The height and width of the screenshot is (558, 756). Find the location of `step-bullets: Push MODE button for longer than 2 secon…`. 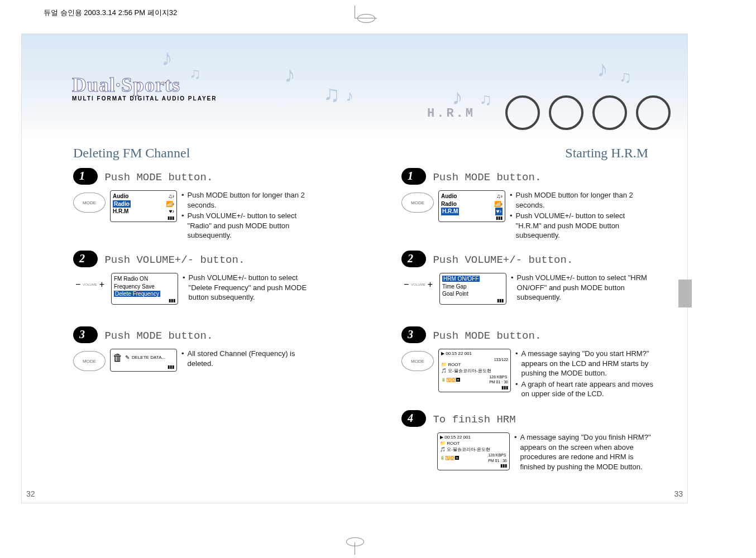

step-bullets: Push MODE button for longer than 2 secon… is located at coordinates (580, 216).